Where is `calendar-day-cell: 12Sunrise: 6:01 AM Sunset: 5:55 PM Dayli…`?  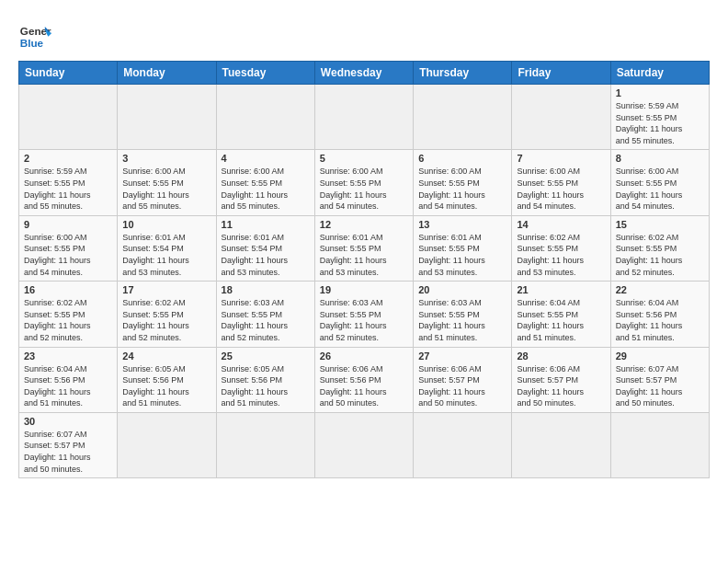 calendar-day-cell: 12Sunrise: 6:01 AM Sunset: 5:55 PM Dayli… is located at coordinates (364, 248).